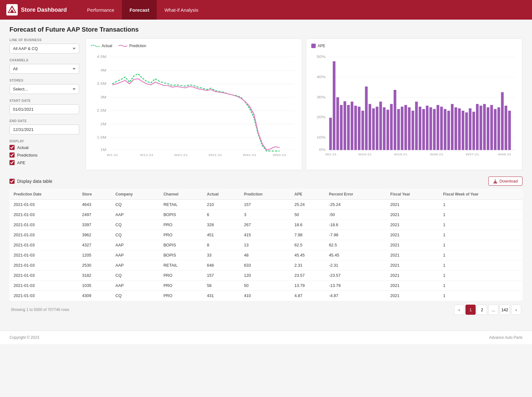  Describe the element at coordinates (44, 107) in the screenshot. I see `filter-start-date: START DATE 01/01/2021` at that location.